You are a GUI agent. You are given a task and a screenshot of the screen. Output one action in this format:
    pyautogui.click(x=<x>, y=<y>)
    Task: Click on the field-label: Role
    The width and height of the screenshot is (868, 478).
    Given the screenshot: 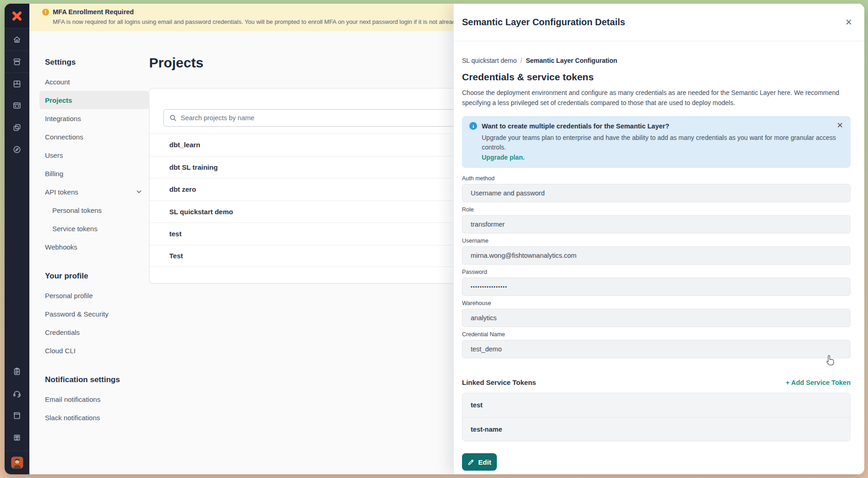 What is the action you would take?
    pyautogui.click(x=656, y=210)
    